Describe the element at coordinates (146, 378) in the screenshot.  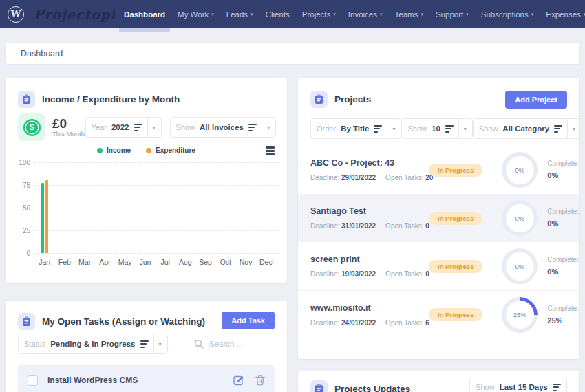
I see `task-row: Install WordPress CMS Assigned to: Jesse…` at that location.